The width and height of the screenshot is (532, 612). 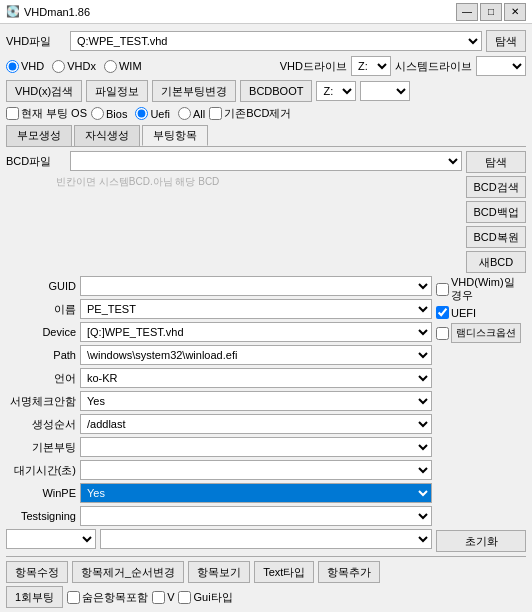 I want to click on add-item-button: 항목추가, so click(x=349, y=572).